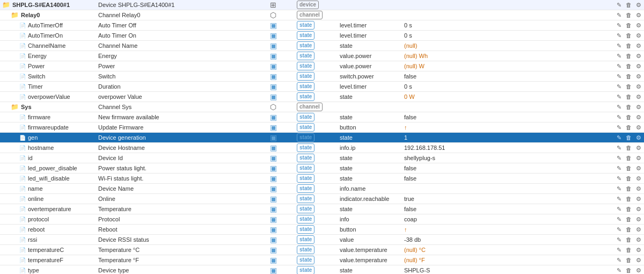  What do you see at coordinates (322, 138) in the screenshot?
I see `table-row: 📄genDevice generation▣statestate1 ✎ 🗑 ⚙` at bounding box center [322, 138].